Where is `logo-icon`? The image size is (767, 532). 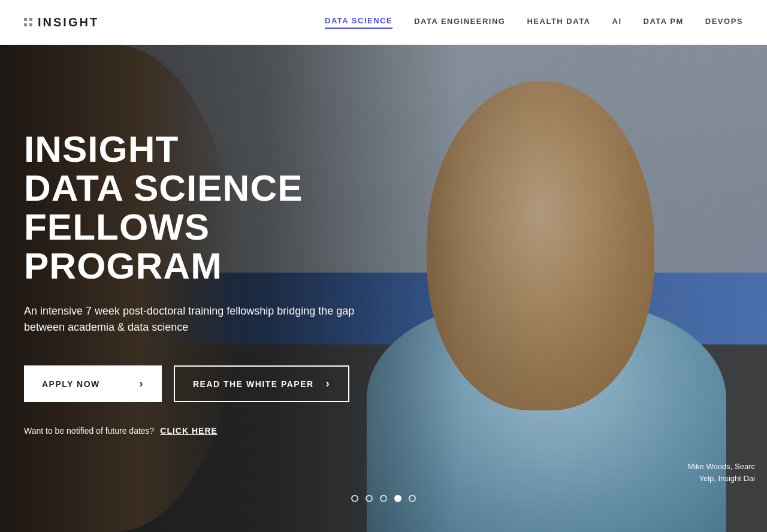 logo-icon is located at coordinates (29, 23).